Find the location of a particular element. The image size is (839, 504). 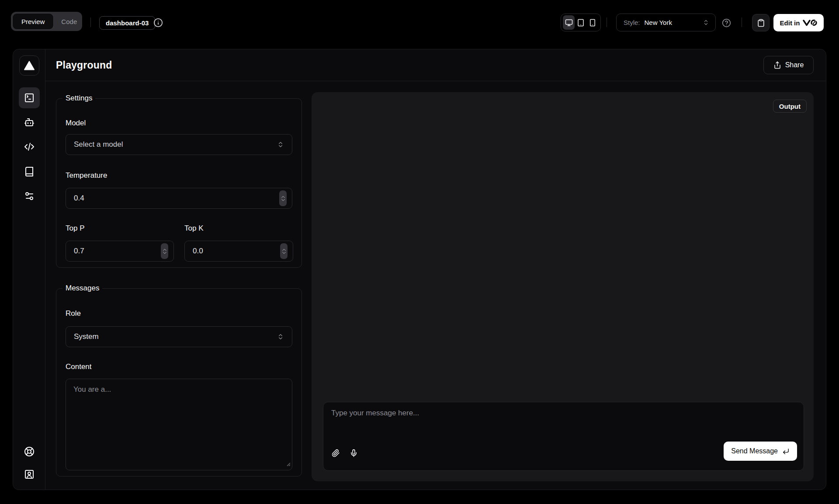

v0-logo is located at coordinates (810, 23).